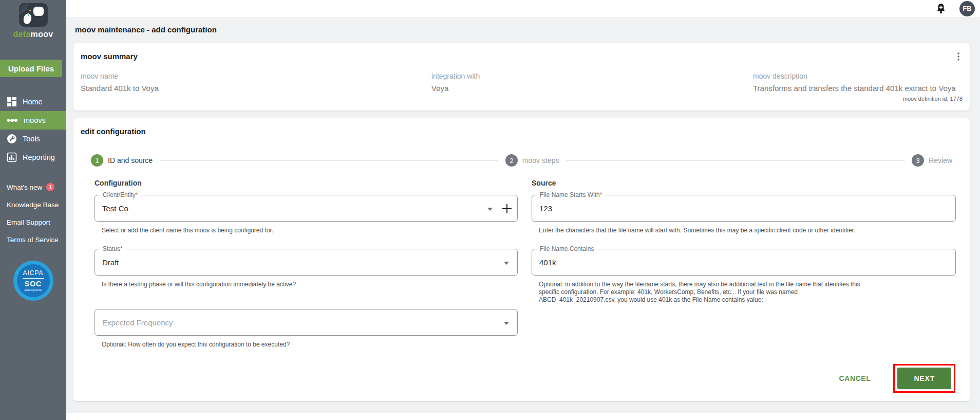 The image size is (980, 420). Describe the element at coordinates (33, 240) in the screenshot. I see `sidebar-link-terms-of-service: Terms of Service` at that location.